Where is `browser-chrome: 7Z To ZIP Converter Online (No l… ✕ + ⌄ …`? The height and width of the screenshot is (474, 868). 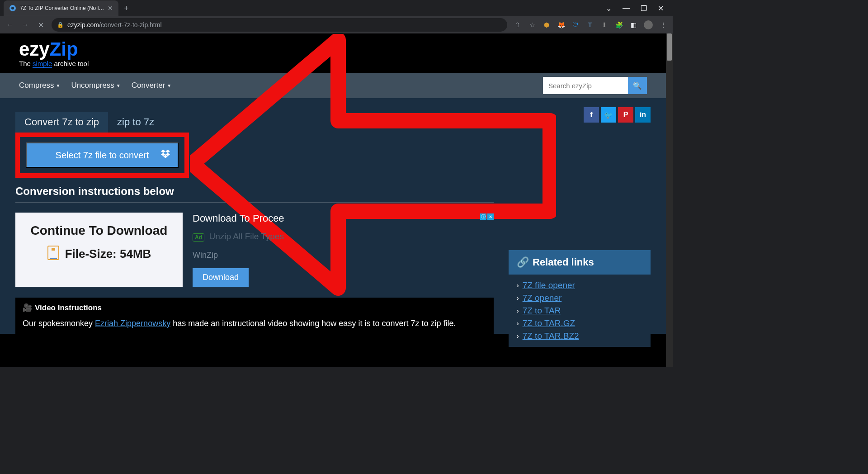
browser-chrome: 7Z To ZIP Converter Online (No l… ✕ + ⌄ … is located at coordinates (336, 17).